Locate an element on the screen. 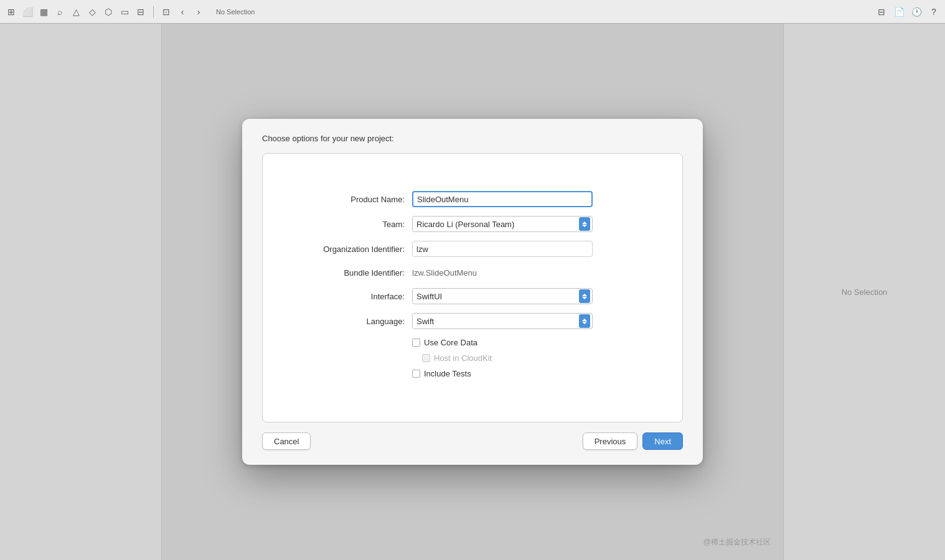 The width and height of the screenshot is (945, 560). tag-icon: ⬡ is located at coordinates (108, 12).